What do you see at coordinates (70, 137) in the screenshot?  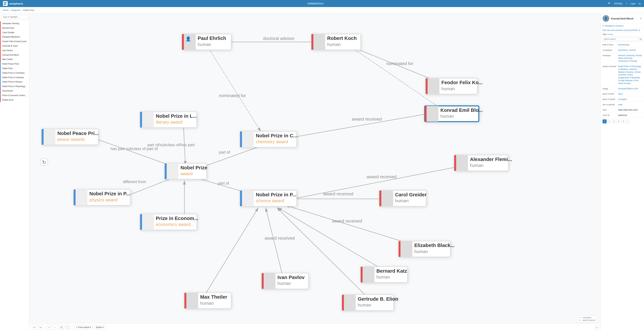 I see `node-nobel-peace: Nobel Peace Pri... peace awards` at bounding box center [70, 137].